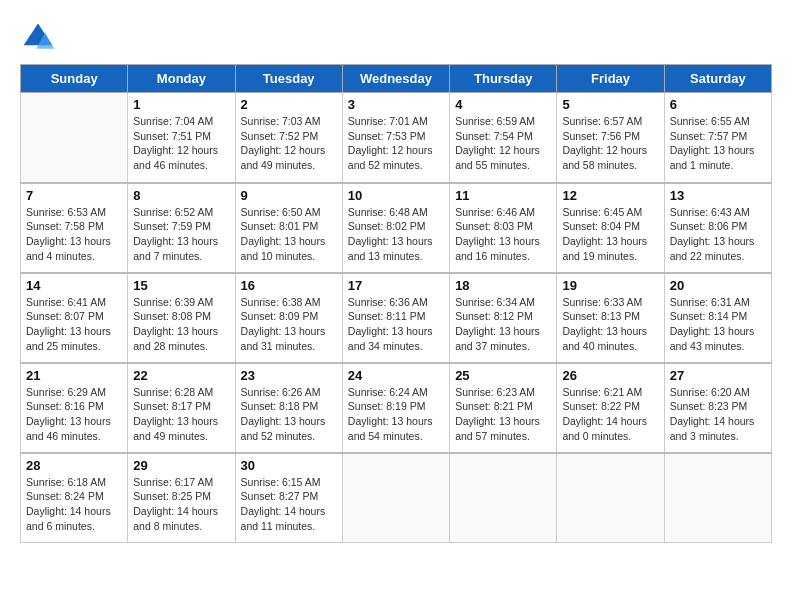  Describe the element at coordinates (503, 104) in the screenshot. I see `day-number: 4` at that location.